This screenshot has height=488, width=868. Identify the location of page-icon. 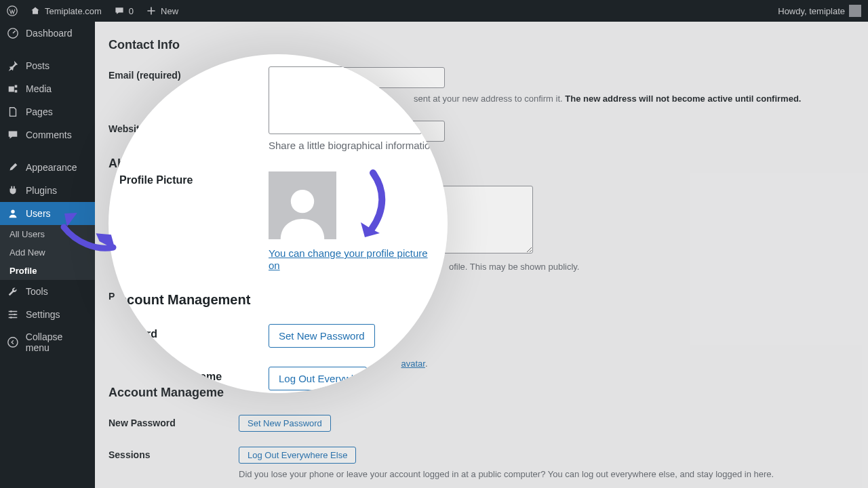
(13, 112).